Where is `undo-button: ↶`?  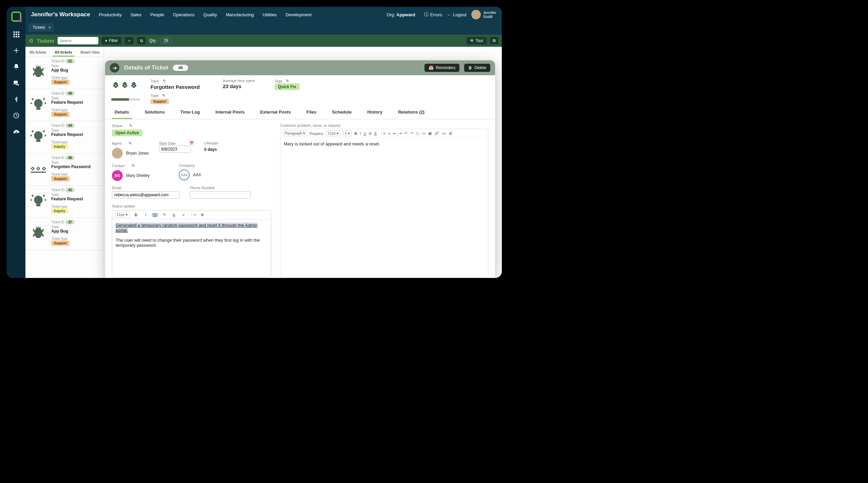
undo-button: ↶ is located at coordinates (406, 134).